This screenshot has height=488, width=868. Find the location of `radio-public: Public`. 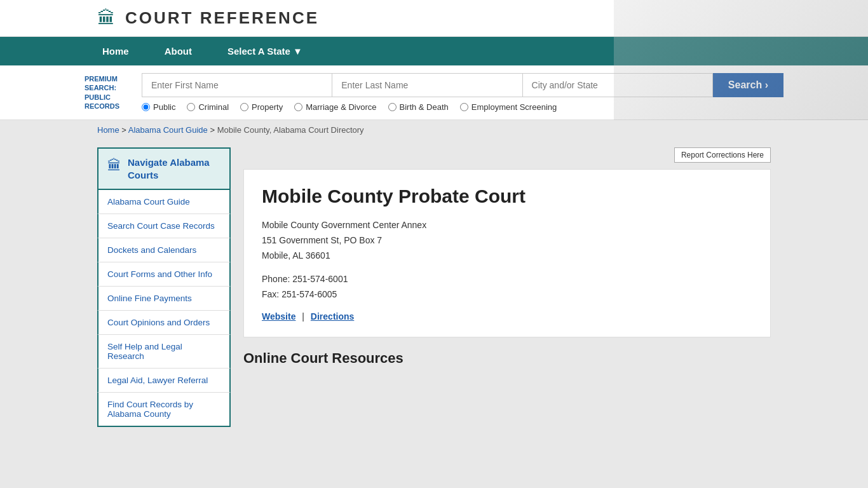

radio-public: Public is located at coordinates (159, 107).